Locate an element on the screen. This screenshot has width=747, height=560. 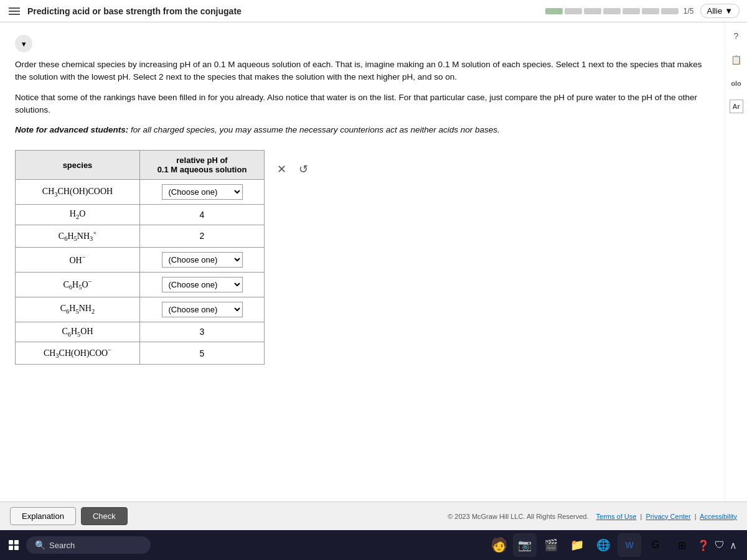
page-title: Predicting acid or base strength from th… is located at coordinates (283, 11).